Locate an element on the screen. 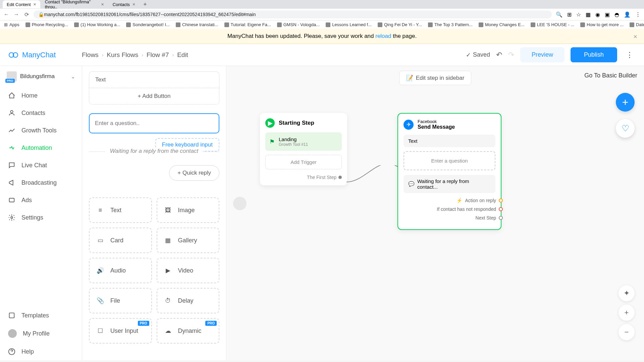  sidebar-item-broadcasting: Broadcasting is located at coordinates (41, 183).